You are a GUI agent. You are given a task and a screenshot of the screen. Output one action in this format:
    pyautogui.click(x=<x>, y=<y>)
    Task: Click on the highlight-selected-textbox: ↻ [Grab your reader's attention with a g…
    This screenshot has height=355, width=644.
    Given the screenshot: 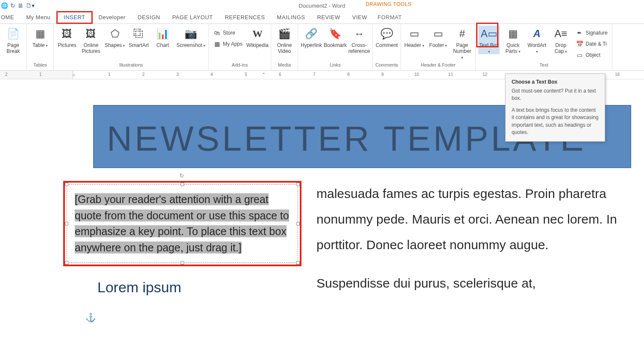 What is the action you would take?
    pyautogui.click(x=182, y=224)
    